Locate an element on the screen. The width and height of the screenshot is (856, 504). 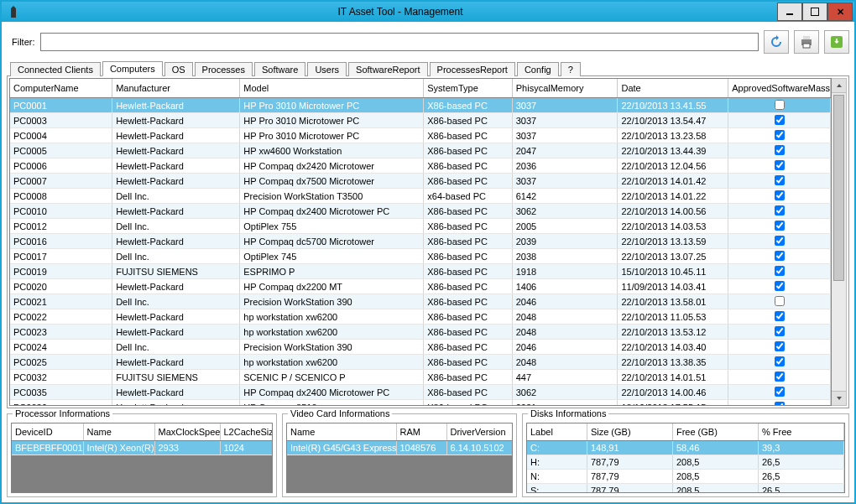
table-row: C:148,9158,4639,3 is located at coordinates (686, 448).